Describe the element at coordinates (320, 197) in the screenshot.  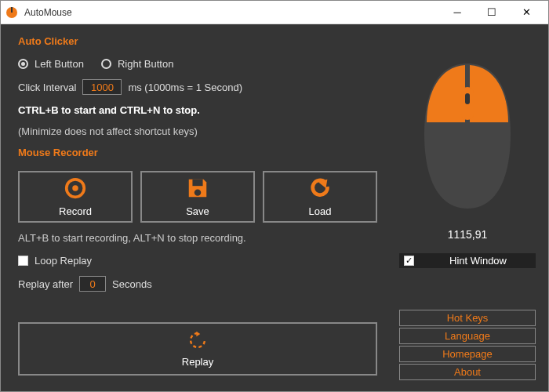
I see `load-button: Load` at that location.